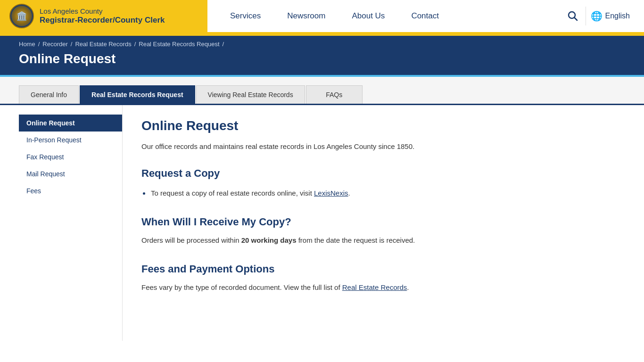  What do you see at coordinates (374, 269) in the screenshot?
I see `section-fees-heading: Fees and Payment Options` at bounding box center [374, 269].